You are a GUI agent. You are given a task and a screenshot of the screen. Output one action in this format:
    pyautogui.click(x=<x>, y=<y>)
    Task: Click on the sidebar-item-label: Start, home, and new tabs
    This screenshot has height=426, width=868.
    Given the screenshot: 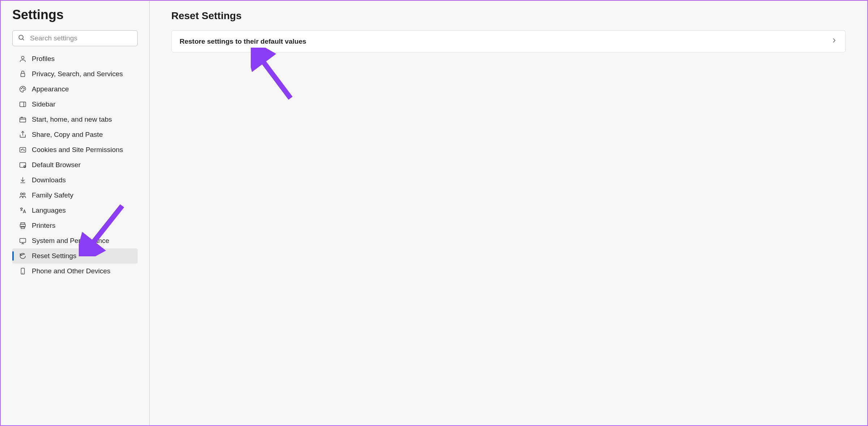 What is the action you would take?
    pyautogui.click(x=72, y=119)
    